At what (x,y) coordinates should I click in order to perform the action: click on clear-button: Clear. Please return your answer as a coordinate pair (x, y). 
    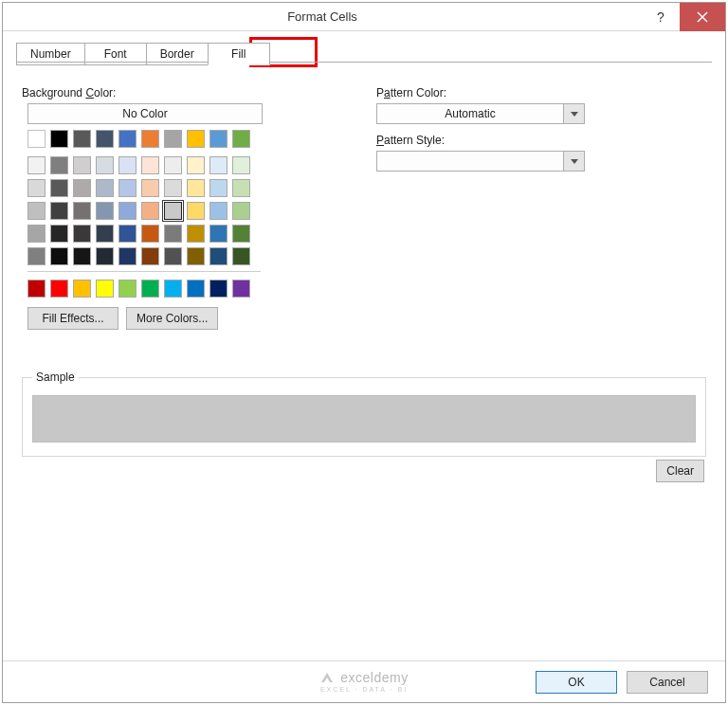
    Looking at the image, I should click on (681, 471).